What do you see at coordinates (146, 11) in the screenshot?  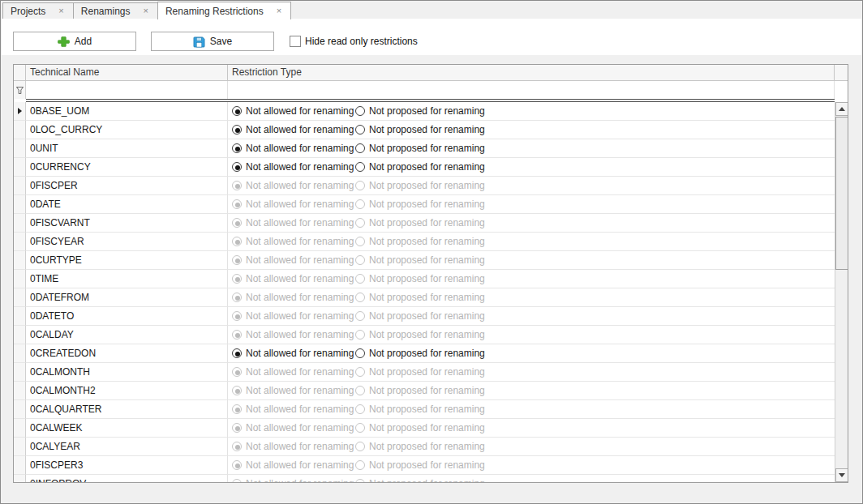 I see `tab-close-icon: ×` at bounding box center [146, 11].